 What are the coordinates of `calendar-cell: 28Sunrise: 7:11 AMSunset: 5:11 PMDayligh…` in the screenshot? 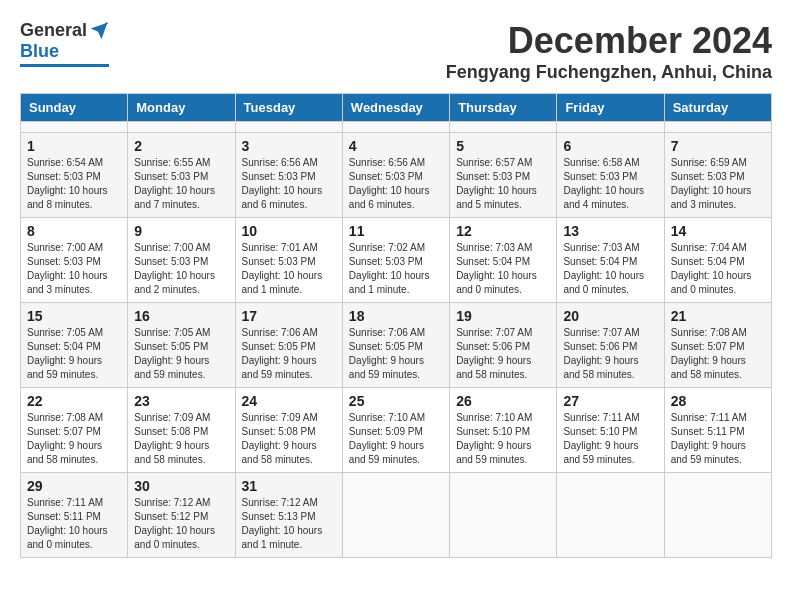 It's located at (718, 430).